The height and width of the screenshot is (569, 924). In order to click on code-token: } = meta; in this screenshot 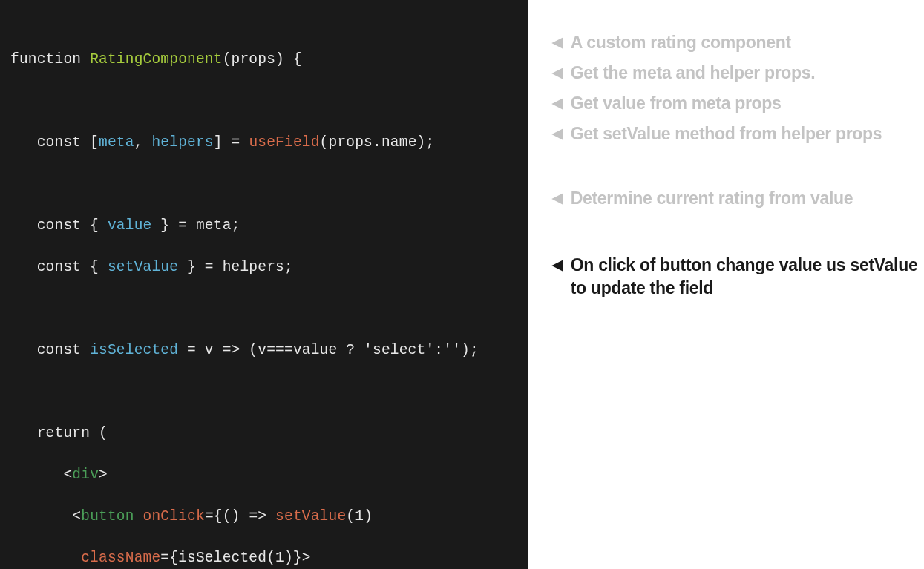, I will do `click(196, 226)`.